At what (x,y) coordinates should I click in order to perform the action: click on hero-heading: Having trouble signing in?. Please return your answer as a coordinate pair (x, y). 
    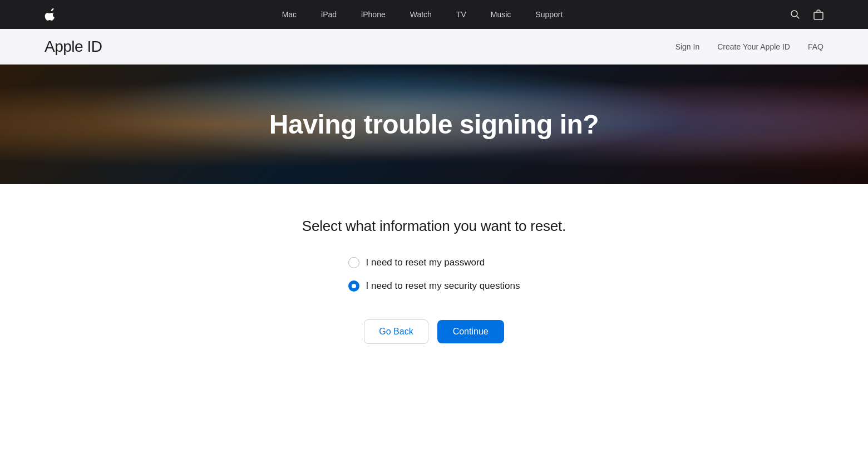
    Looking at the image, I should click on (434, 125).